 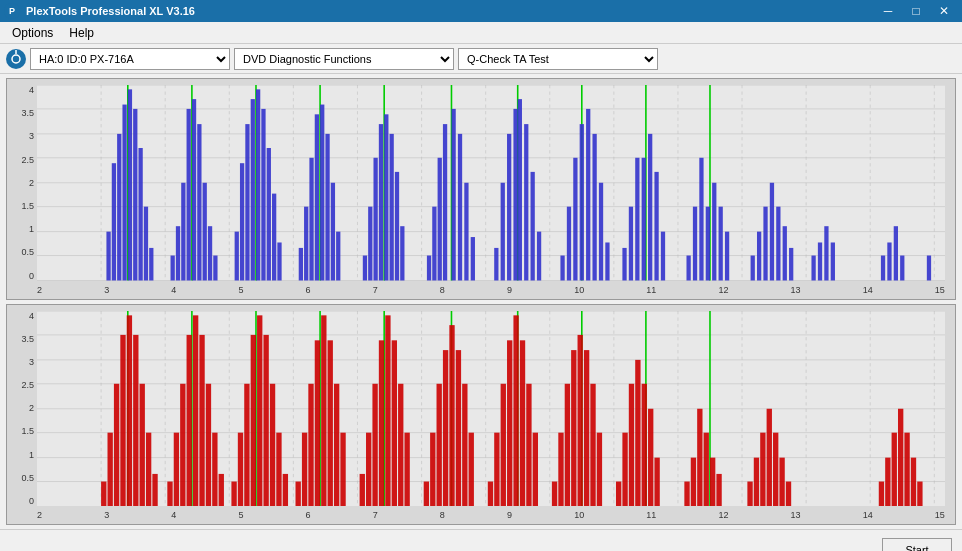 What do you see at coordinates (32, 90) in the screenshot?
I see `y-label: 4` at bounding box center [32, 90].